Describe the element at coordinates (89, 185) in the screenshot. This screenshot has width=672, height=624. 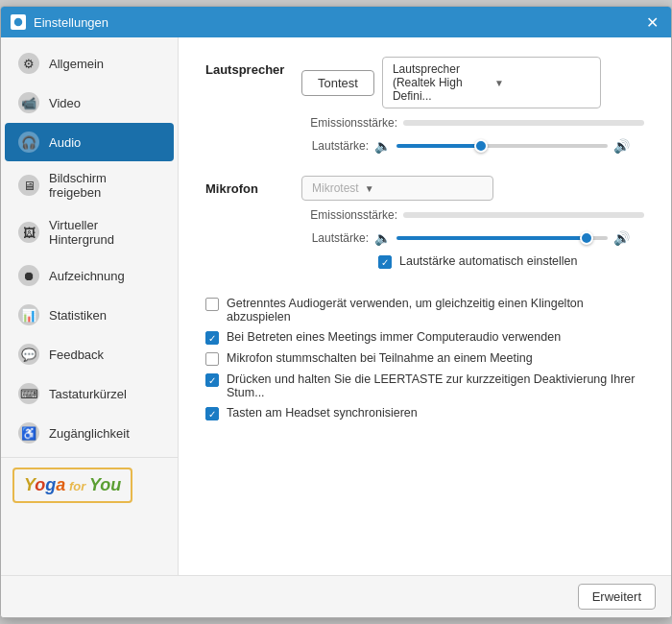
I see `sidebar-item-bildschirm: 🖥 Bildschirm freigeben` at that location.